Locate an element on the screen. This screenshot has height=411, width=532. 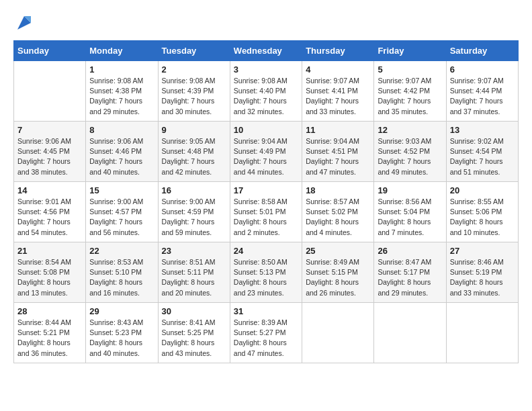
day-info: Sunrise: 9:06 AMSunset: 4:45 PMDaylight:… is located at coordinates (50, 157).